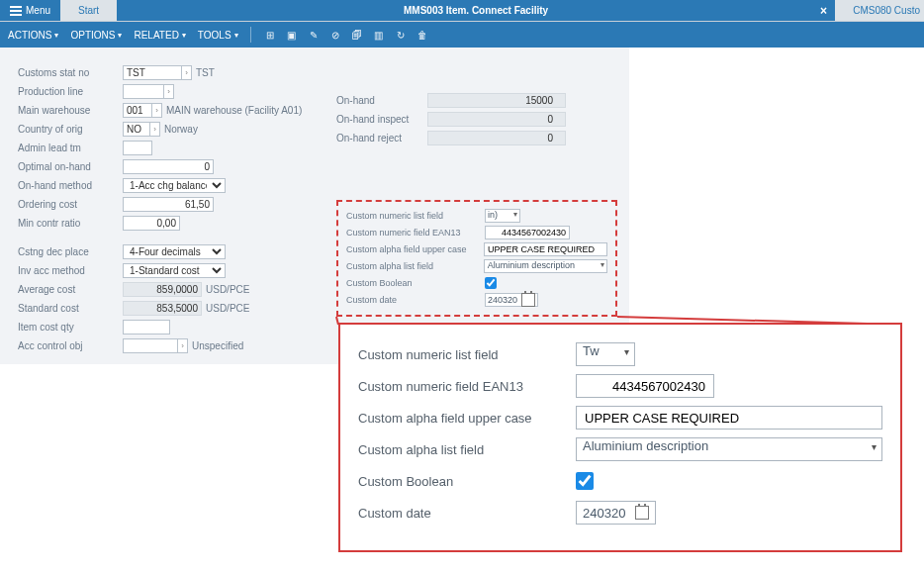  I want to click on country-of-orig-input, so click(137, 129).